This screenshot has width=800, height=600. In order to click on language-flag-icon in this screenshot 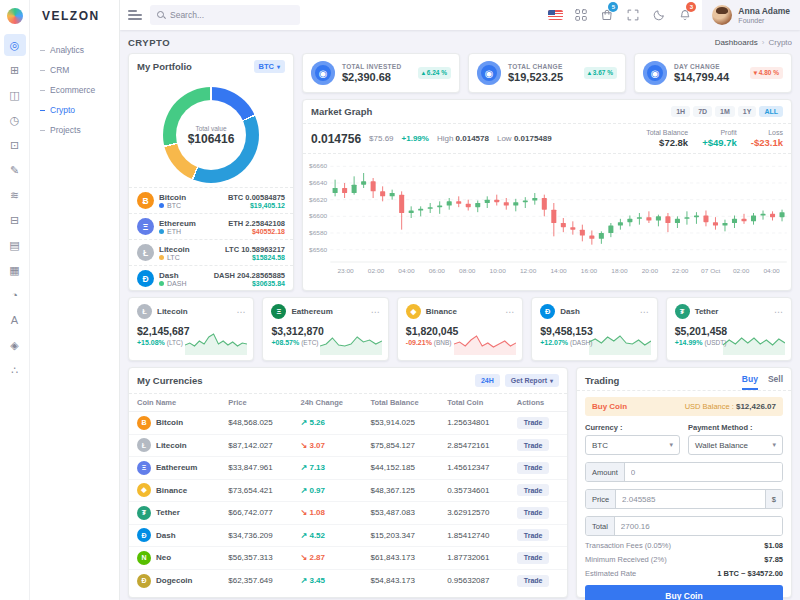, I will do `click(555, 15)`.